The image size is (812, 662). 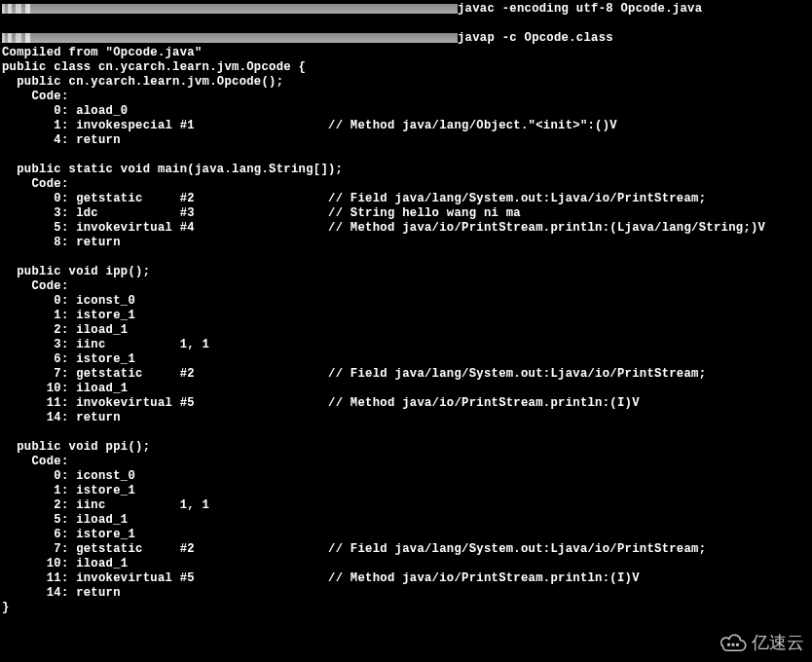 I want to click on ppi-sig: public void ppi();, so click(x=76, y=447).